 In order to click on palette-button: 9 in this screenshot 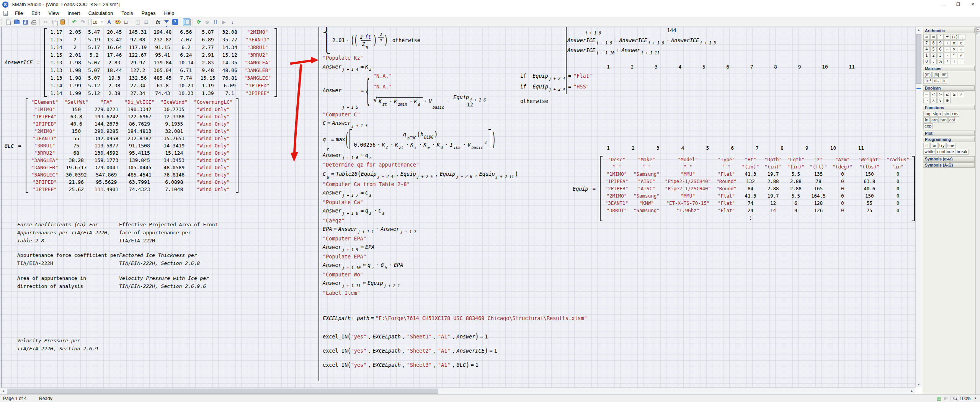, I will do `click(940, 43)`.